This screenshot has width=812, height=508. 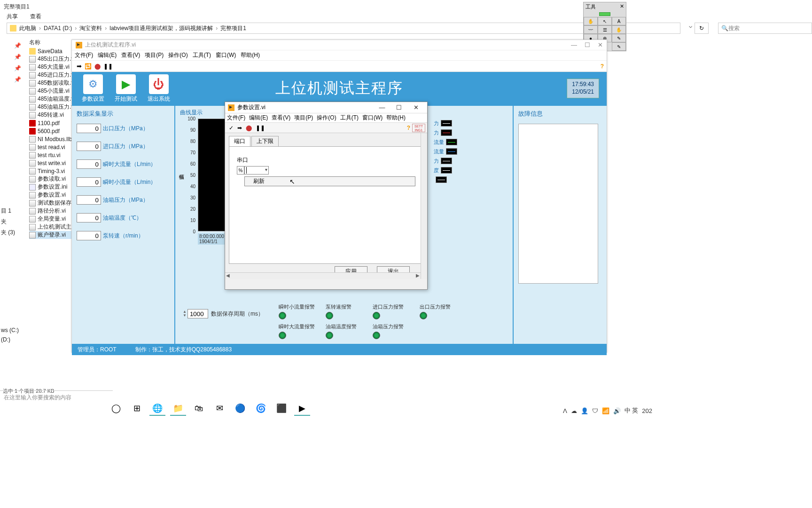 I want to click on color-copy-tool-icon: ✎, so click(x=619, y=38).